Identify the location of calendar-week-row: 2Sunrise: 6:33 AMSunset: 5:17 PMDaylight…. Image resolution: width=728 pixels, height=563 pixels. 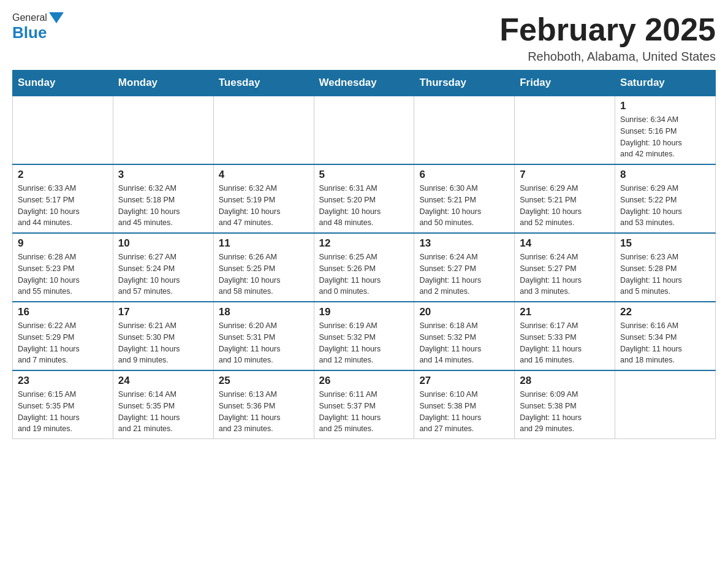
(364, 199).